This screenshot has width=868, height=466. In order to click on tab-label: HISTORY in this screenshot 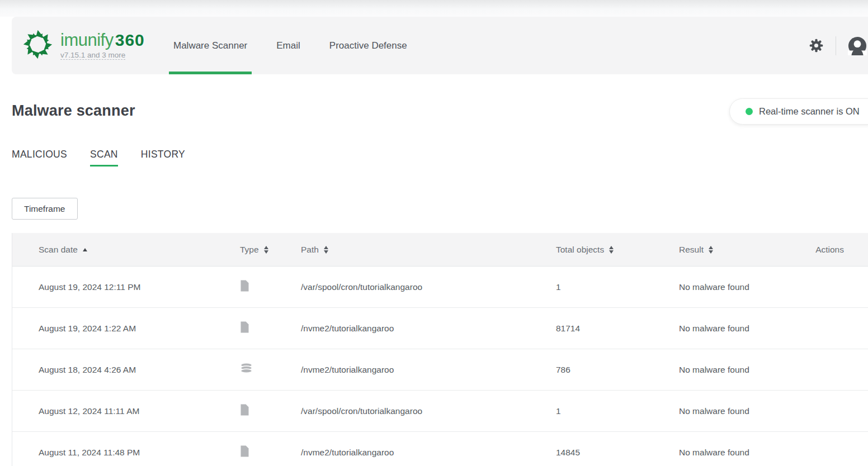, I will do `click(163, 154)`.